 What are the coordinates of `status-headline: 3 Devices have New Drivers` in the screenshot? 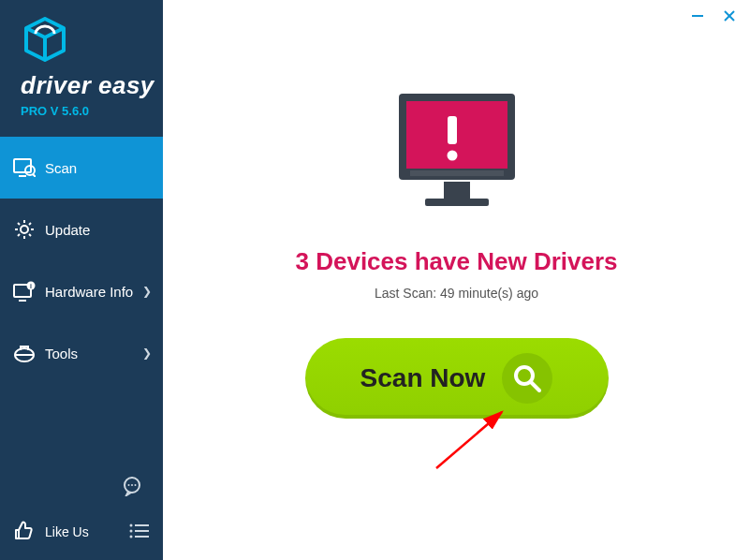 It's located at (457, 262).